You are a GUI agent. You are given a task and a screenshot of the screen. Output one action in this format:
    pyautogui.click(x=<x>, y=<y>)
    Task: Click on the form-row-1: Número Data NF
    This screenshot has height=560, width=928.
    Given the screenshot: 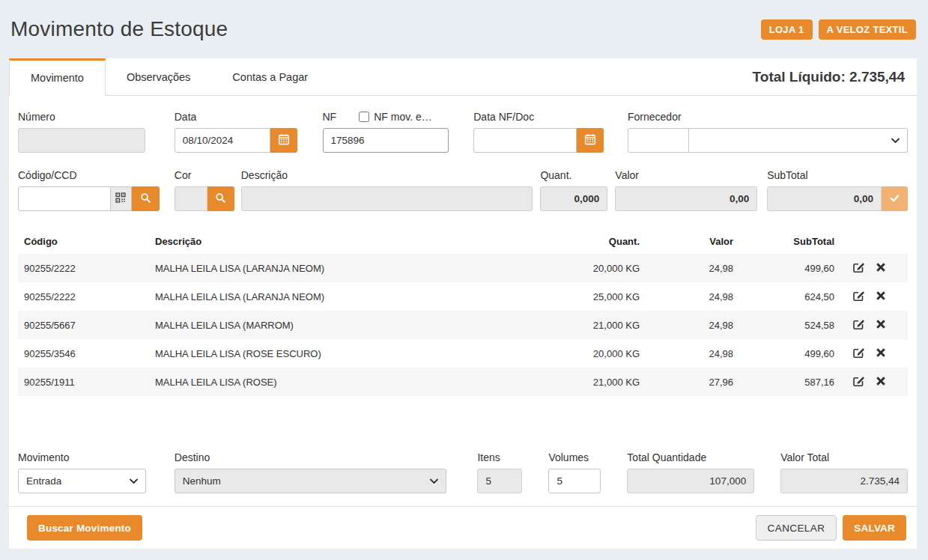 What is the action you would take?
    pyautogui.click(x=463, y=132)
    